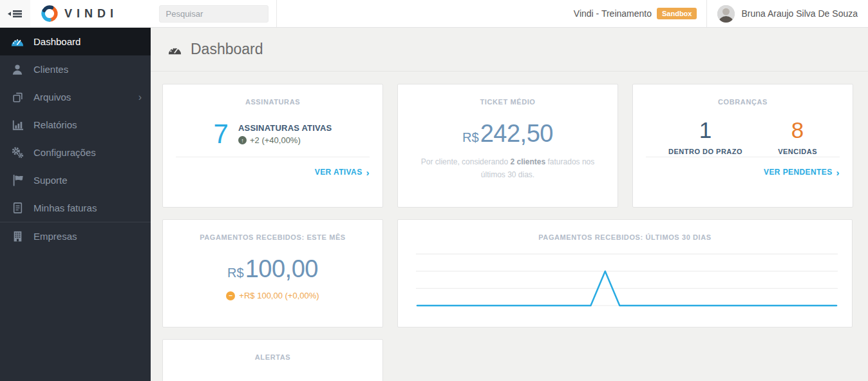 Image resolution: width=868 pixels, height=381 pixels. Describe the element at coordinates (273, 134) in the screenshot. I see `assinaturas-stat: 7 ASSINATURAS ATIVAS ↑ +2 (+40,00%)` at that location.